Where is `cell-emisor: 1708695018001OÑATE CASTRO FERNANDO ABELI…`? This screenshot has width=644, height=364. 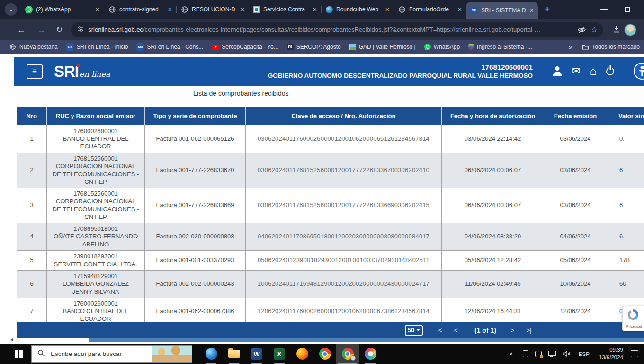
cell-emisor: 1708695018001OÑATE CASTRO FERNANDO ABELI… is located at coordinates (96, 237).